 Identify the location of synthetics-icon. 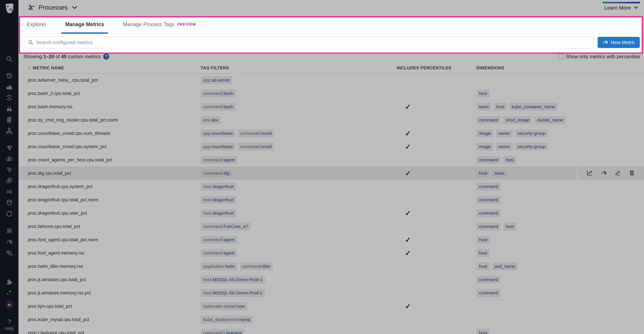
(9, 214).